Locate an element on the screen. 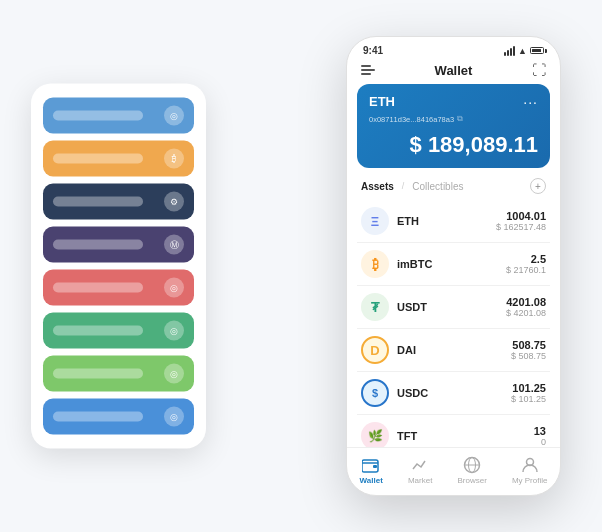  signal-icon is located at coordinates (510, 51).